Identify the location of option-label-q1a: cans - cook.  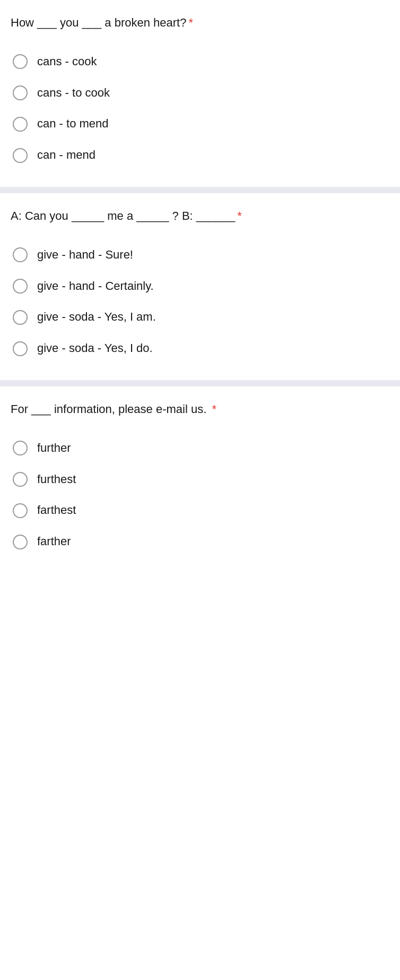
(67, 62).